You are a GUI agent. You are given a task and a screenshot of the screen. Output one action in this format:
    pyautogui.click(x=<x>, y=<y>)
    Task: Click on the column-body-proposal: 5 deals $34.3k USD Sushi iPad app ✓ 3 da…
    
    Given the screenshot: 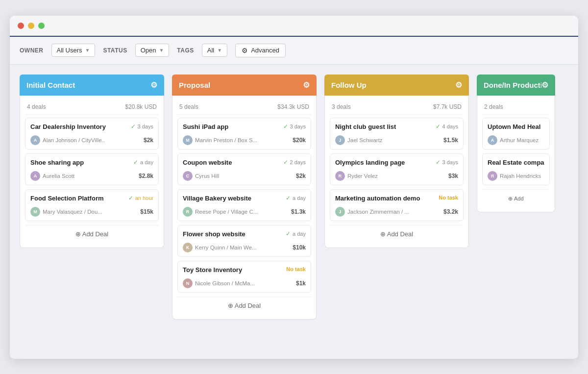 What is the action you would take?
    pyautogui.click(x=244, y=208)
    